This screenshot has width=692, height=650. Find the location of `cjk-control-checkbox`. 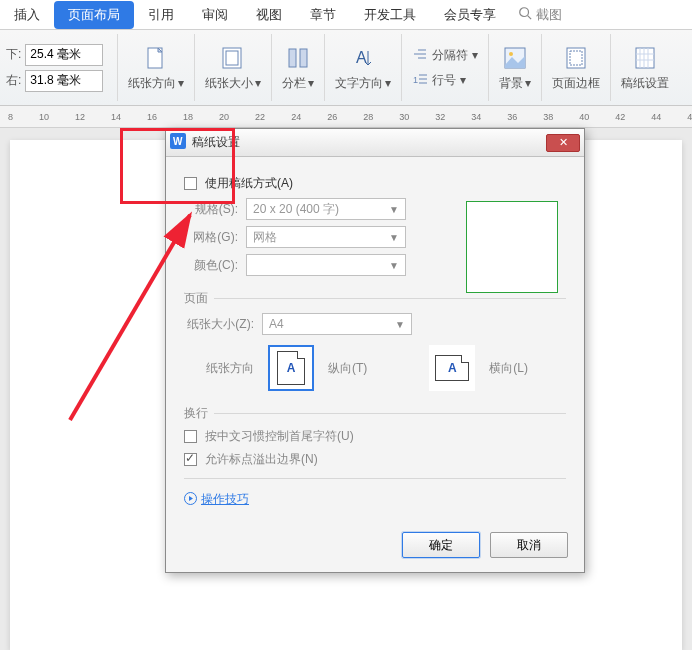

cjk-control-checkbox is located at coordinates (190, 436).